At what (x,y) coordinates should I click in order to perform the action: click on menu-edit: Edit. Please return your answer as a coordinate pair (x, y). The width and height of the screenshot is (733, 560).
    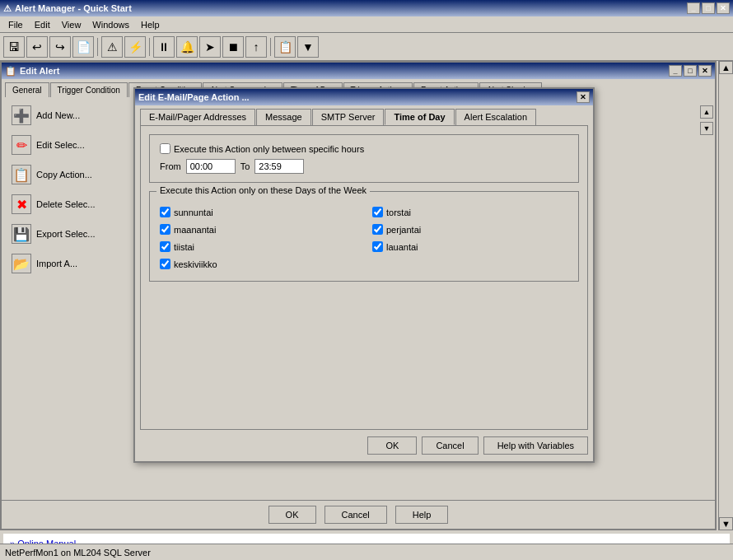
    Looking at the image, I should click on (43, 25).